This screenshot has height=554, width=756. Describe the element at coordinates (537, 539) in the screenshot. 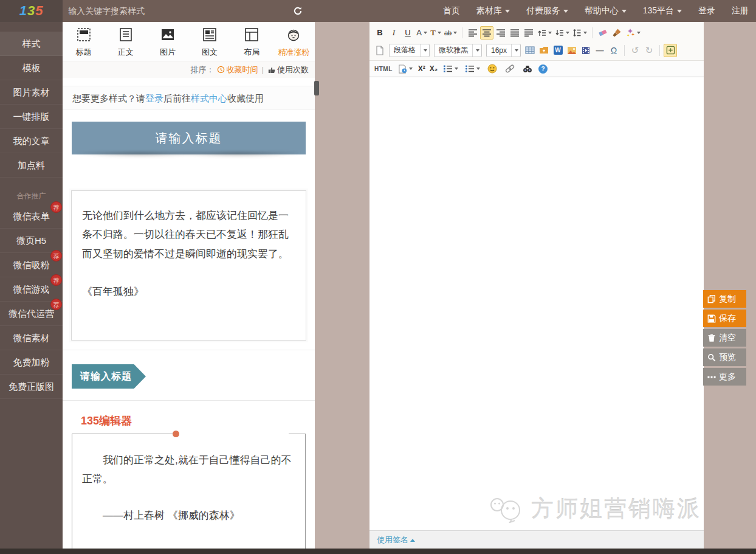

I see `editor-footer: 使用签名` at that location.